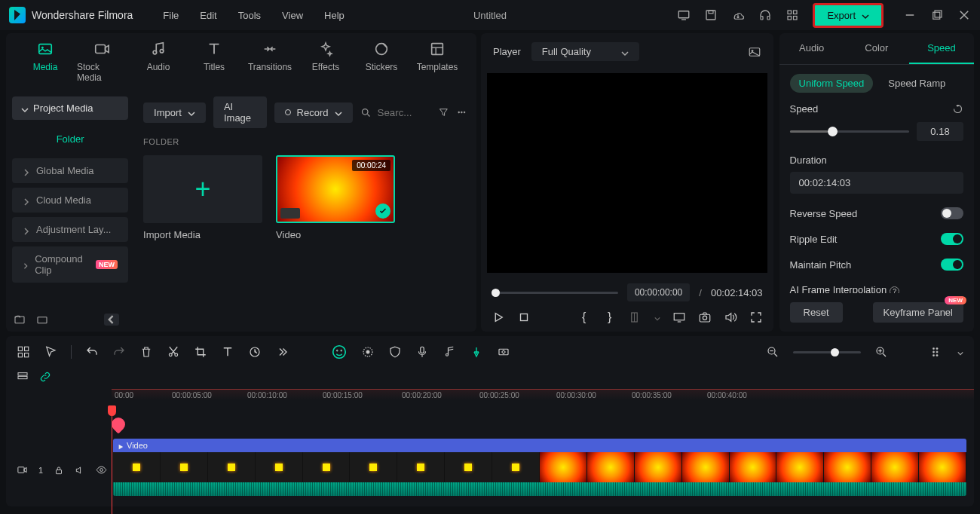 Image resolution: width=980 pixels, height=514 pixels. Describe the element at coordinates (881, 352) in the screenshot. I see `zoom-in-icon` at that location.